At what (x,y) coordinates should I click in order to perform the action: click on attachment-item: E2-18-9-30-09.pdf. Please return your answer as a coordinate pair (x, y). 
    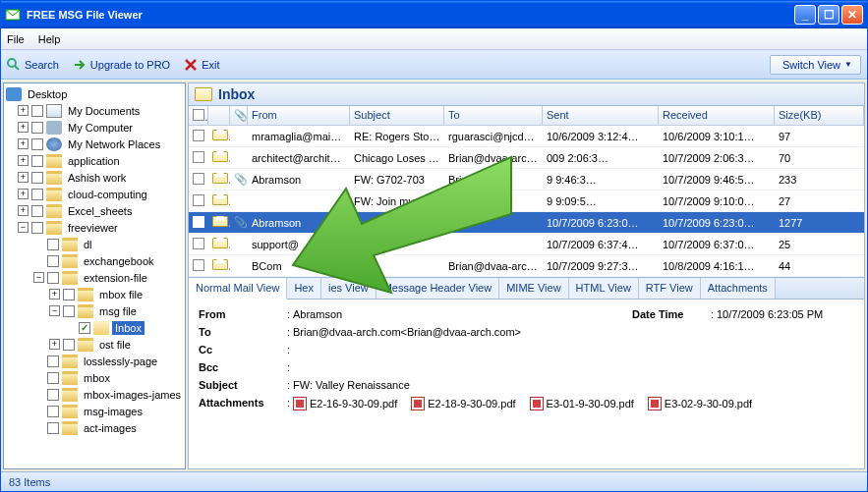
    Looking at the image, I should click on (463, 404).